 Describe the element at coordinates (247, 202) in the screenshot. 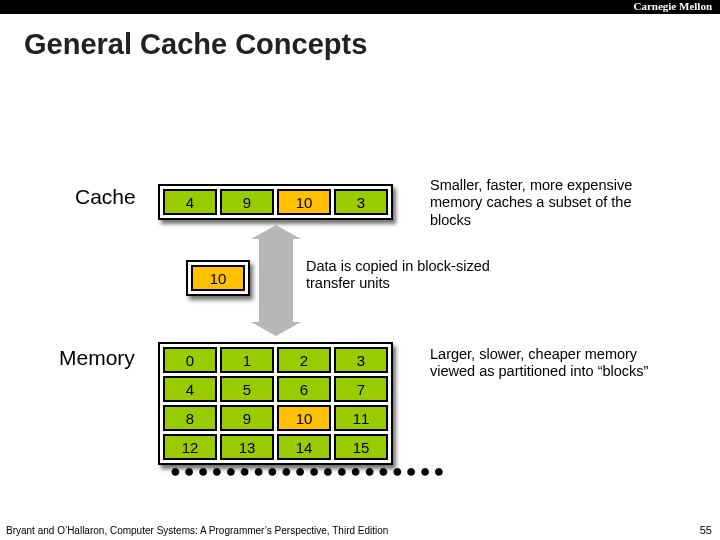

I see `cache-cell-1: 9` at that location.